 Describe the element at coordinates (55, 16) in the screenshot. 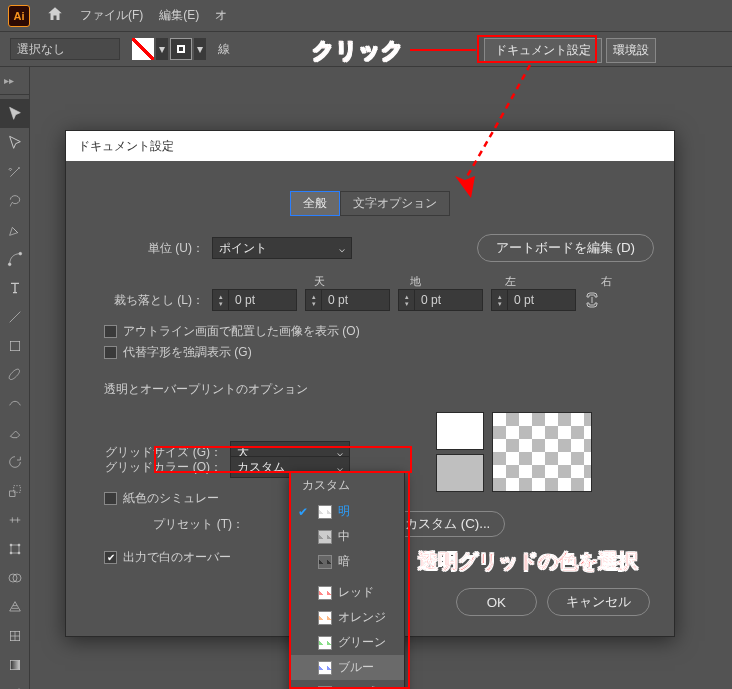

I see `home-icon` at that location.